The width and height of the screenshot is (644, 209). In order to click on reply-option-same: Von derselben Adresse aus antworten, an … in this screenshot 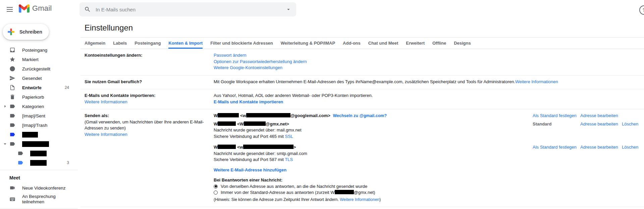, I will do `click(426, 187)`.